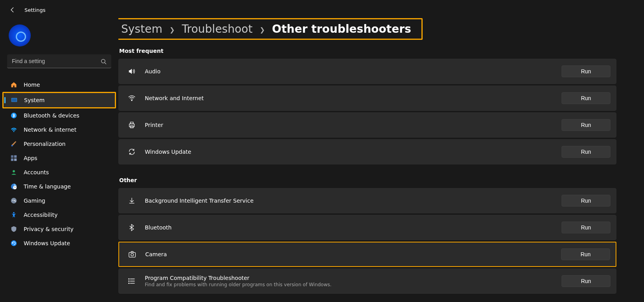 This screenshot has height=302, width=644. What do you see at coordinates (132, 125) in the screenshot?
I see `printer-icon` at bounding box center [132, 125].